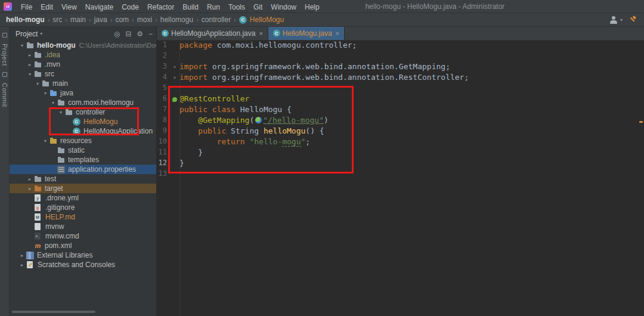 This screenshot has height=316, width=644. Describe the element at coordinates (83, 93) in the screenshot. I see `tree-item-java: ▾java` at that location.